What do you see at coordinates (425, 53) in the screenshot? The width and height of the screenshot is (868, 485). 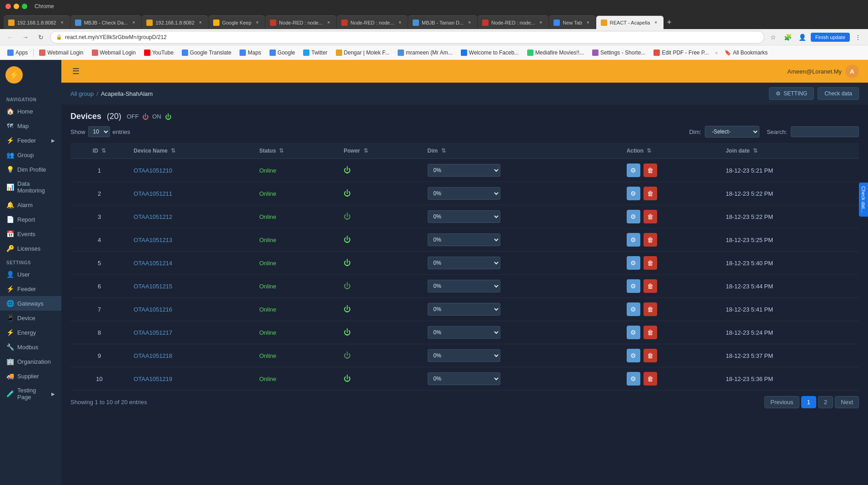 I see `bookmark-mrameen: mrameen (Mr Am...` at bounding box center [425, 53].